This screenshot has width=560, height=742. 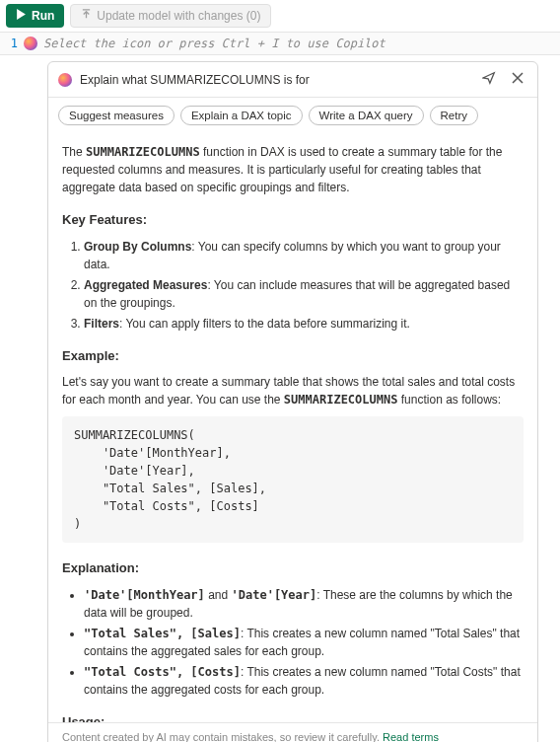 What do you see at coordinates (22, 16) in the screenshot?
I see `play-icon` at bounding box center [22, 16].